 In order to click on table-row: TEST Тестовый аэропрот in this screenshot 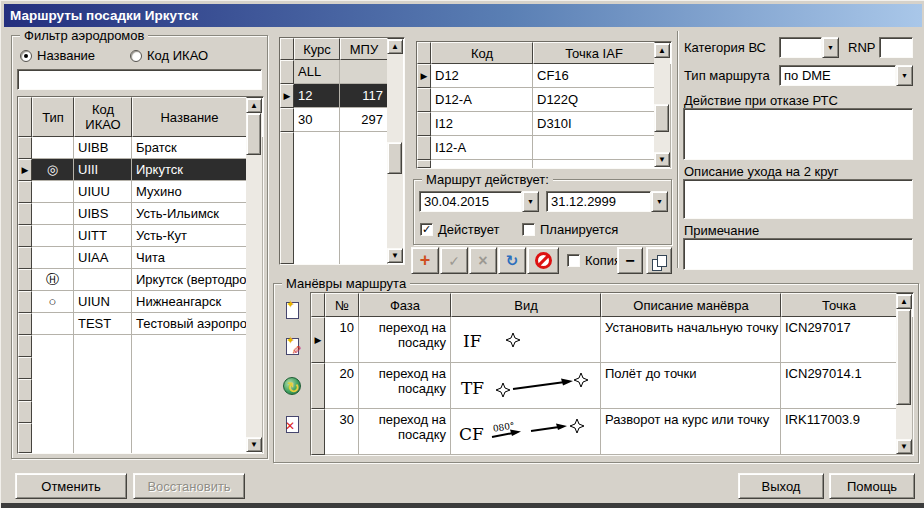, I will do `click(140, 324)`.